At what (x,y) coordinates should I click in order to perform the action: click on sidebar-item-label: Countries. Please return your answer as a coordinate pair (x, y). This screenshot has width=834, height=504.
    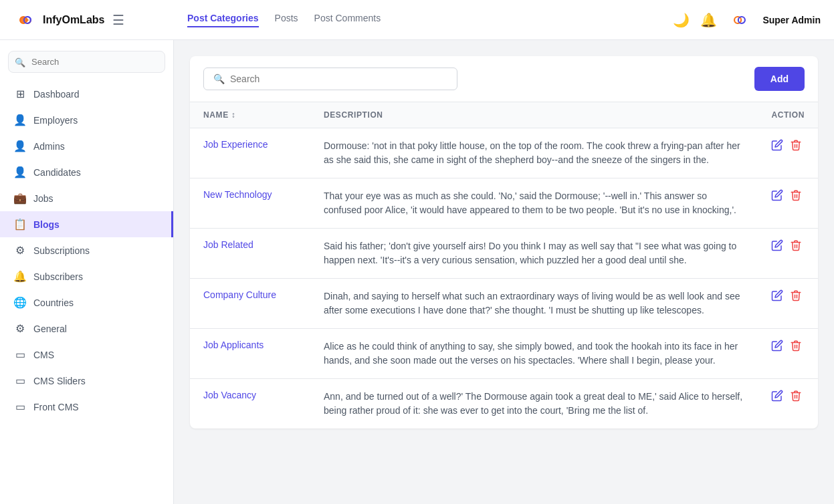
    Looking at the image, I should click on (54, 303).